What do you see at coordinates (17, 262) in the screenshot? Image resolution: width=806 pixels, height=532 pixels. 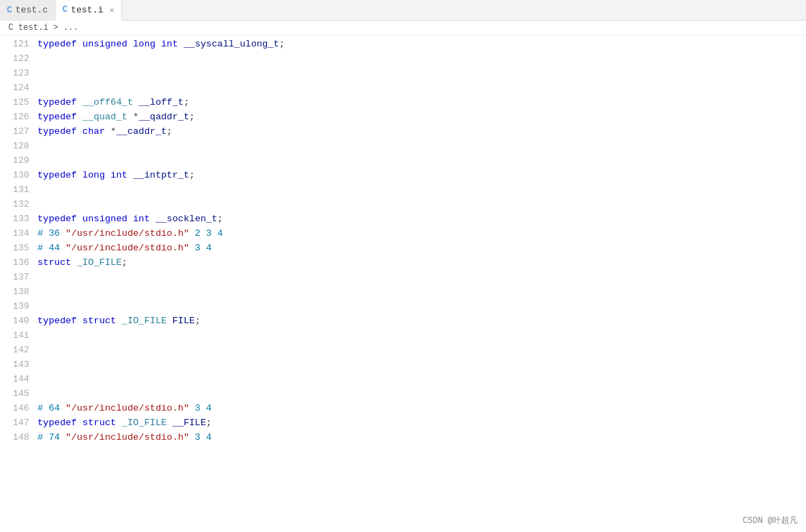 I see `line-number: 136` at bounding box center [17, 262].